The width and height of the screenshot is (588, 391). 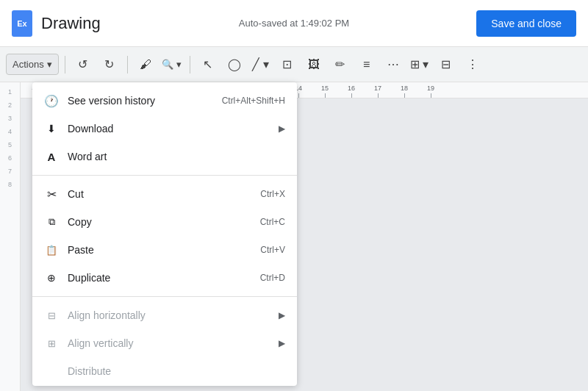 I want to click on paste-shortcut: Ctrl+V, so click(x=273, y=250).